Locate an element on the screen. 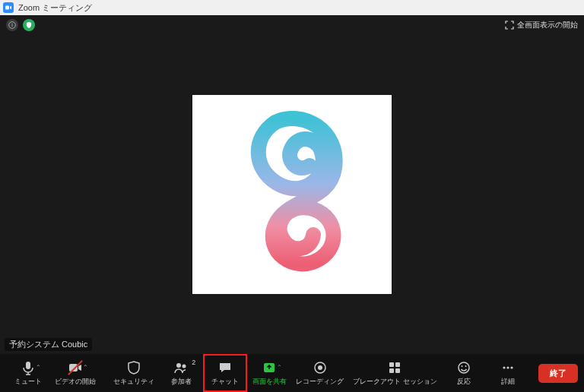 Image resolution: width=584 pixels, height=392 pixels. chat-button: チャット is located at coordinates (225, 373).